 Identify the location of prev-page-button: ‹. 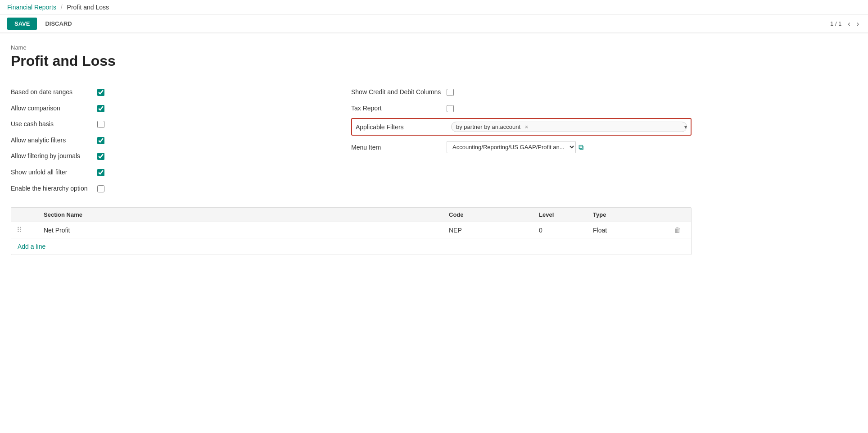
(849, 24).